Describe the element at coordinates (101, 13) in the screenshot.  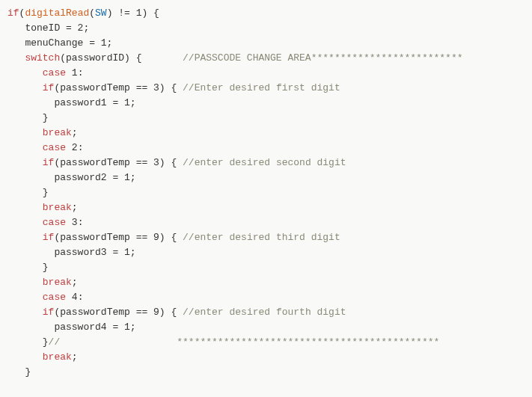
I see `const-sw: SW` at that location.